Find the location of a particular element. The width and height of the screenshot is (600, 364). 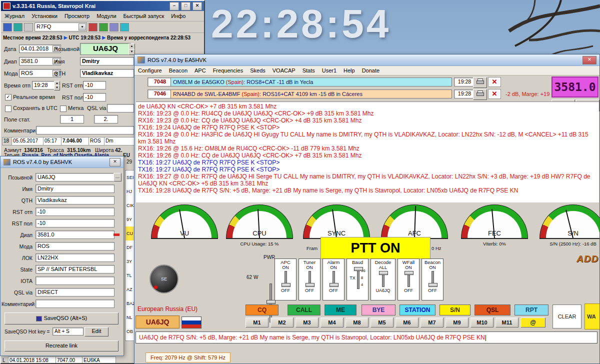

qso-form-titlebar: ROS v7.4.0 by EA5HVK ✕ is located at coordinates (62, 162).